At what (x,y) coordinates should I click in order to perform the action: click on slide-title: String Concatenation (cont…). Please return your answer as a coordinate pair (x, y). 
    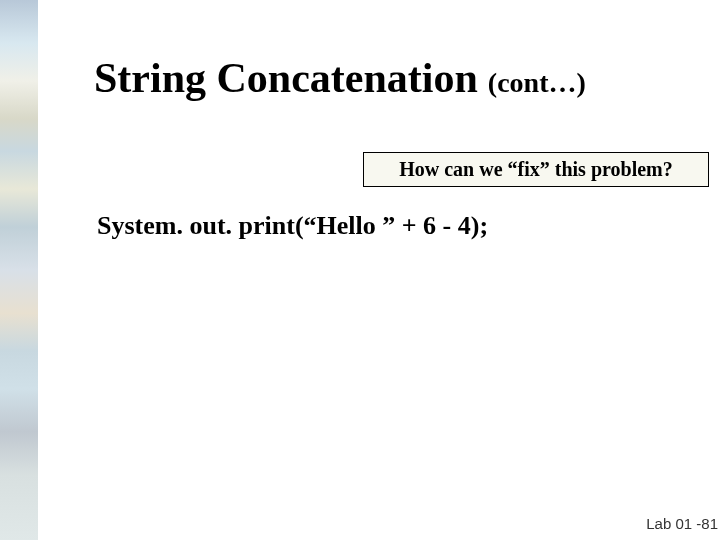
    Looking at the image, I should click on (340, 78).